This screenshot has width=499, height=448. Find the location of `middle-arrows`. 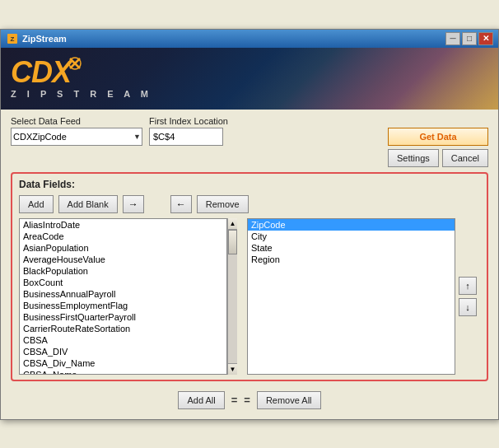

middle-arrows is located at coordinates (242, 296).